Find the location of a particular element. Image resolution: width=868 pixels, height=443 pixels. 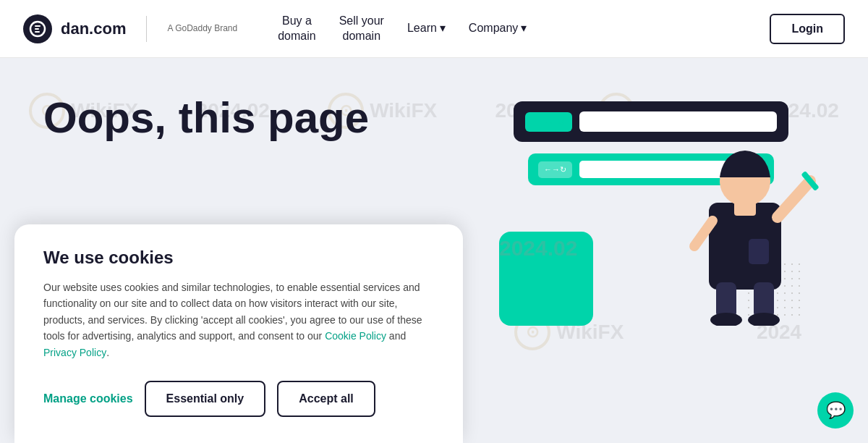

logo-area: dan.com A GoDaddy Brand is located at coordinates (130, 29).